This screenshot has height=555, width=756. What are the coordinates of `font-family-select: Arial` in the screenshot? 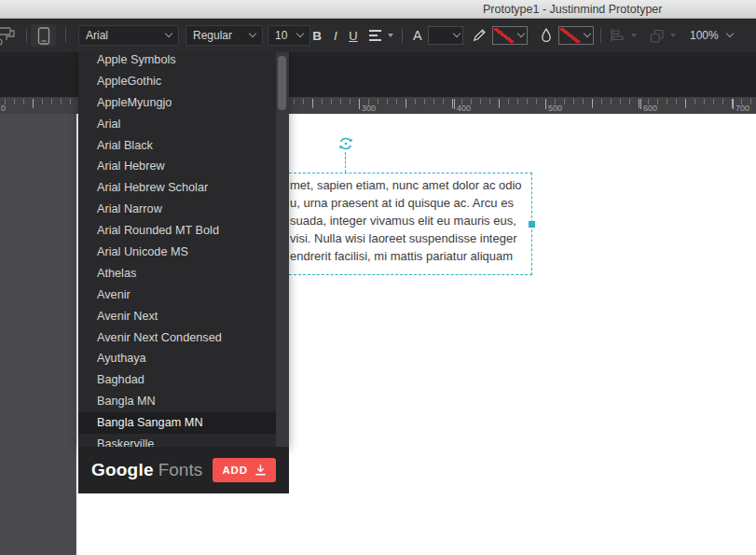 It's located at (129, 35).